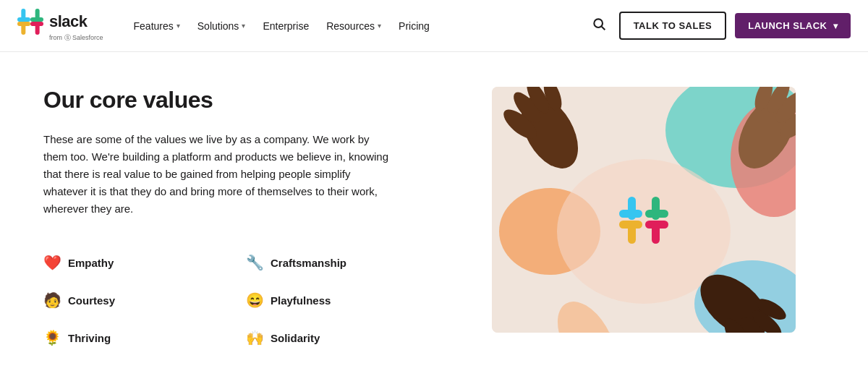 The height and width of the screenshot is (384, 868). I want to click on logo: slack from ⓢ Salesforce, so click(61, 26).